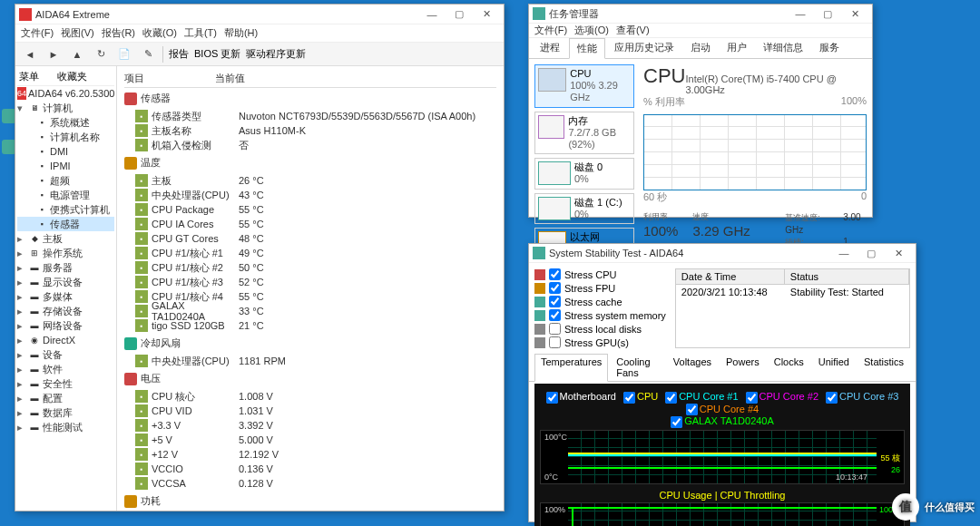  I want to click on tree-software: ▸▬软件, so click(65, 369).